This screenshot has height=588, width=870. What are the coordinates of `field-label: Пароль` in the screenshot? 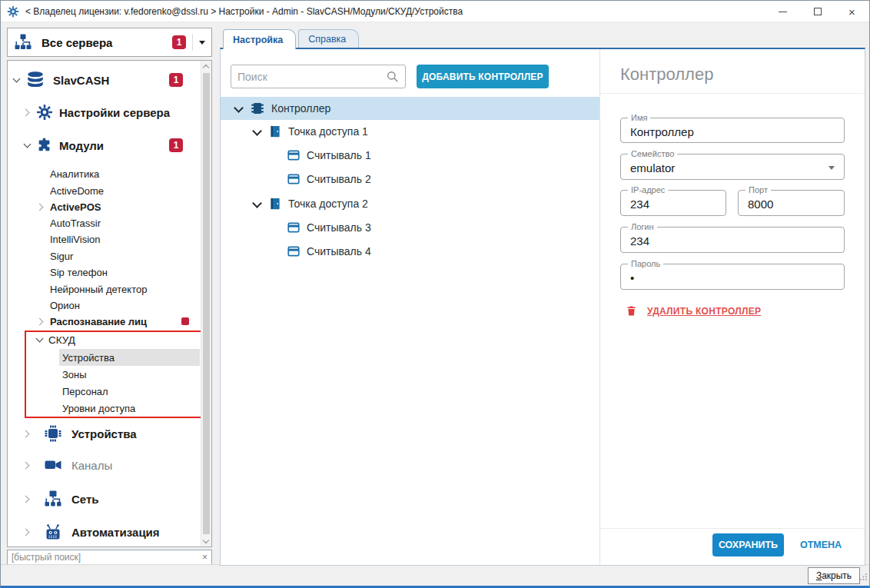 It's located at (646, 264).